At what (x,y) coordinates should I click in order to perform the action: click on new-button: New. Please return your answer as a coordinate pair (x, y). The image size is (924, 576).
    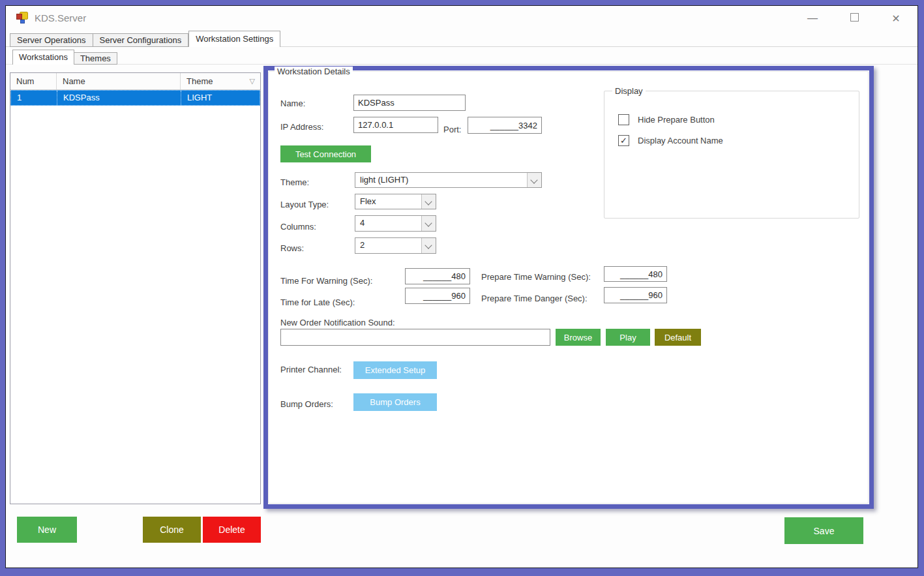
    Looking at the image, I should click on (47, 530).